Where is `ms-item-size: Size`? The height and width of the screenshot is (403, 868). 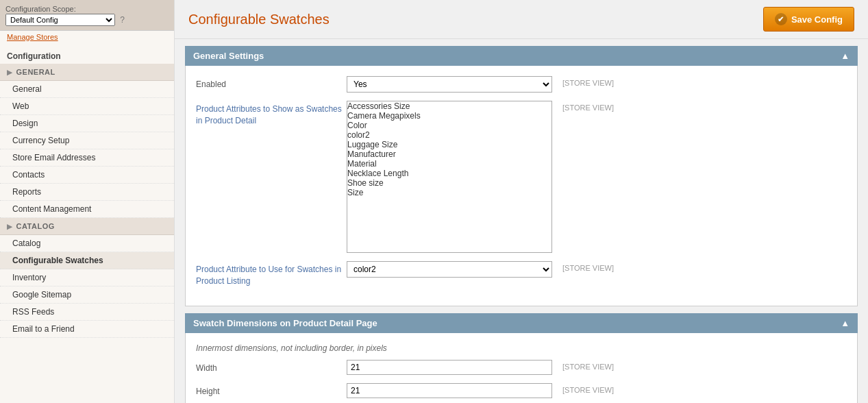 ms-item-size: Size is located at coordinates (449, 193).